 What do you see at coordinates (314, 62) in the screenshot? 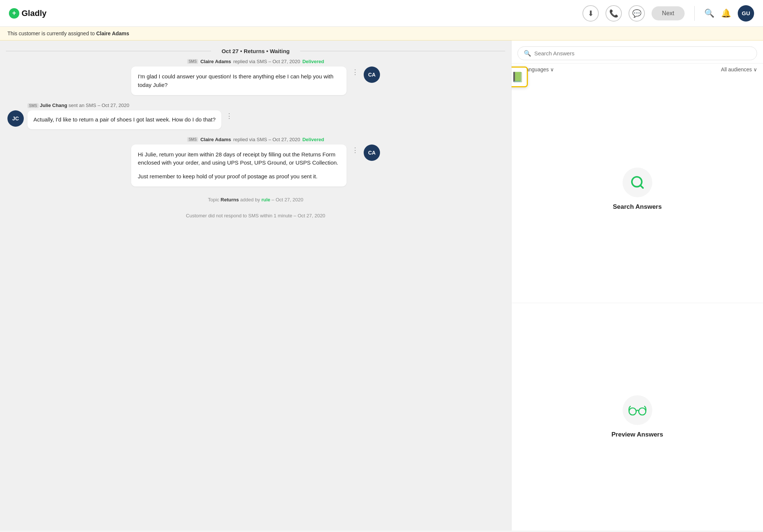
I see `delivered-status-1: Delivered` at bounding box center [314, 62].